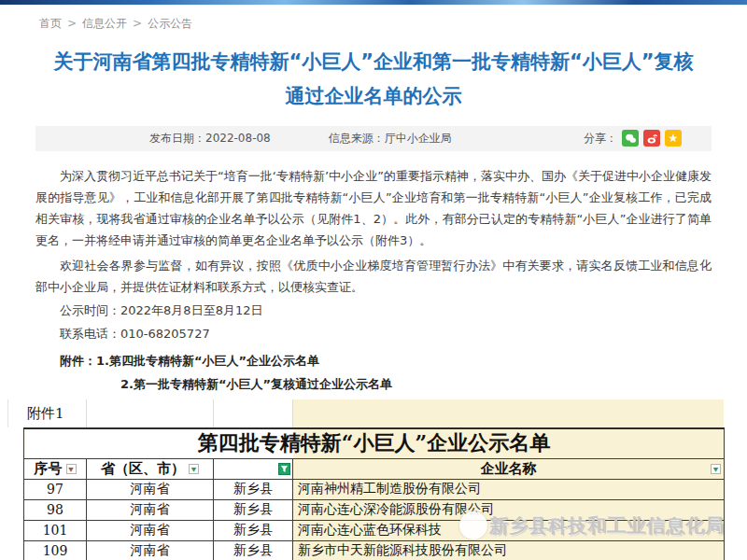  What do you see at coordinates (633, 138) in the screenshot?
I see `share-bar: 分享： ★` at bounding box center [633, 138].